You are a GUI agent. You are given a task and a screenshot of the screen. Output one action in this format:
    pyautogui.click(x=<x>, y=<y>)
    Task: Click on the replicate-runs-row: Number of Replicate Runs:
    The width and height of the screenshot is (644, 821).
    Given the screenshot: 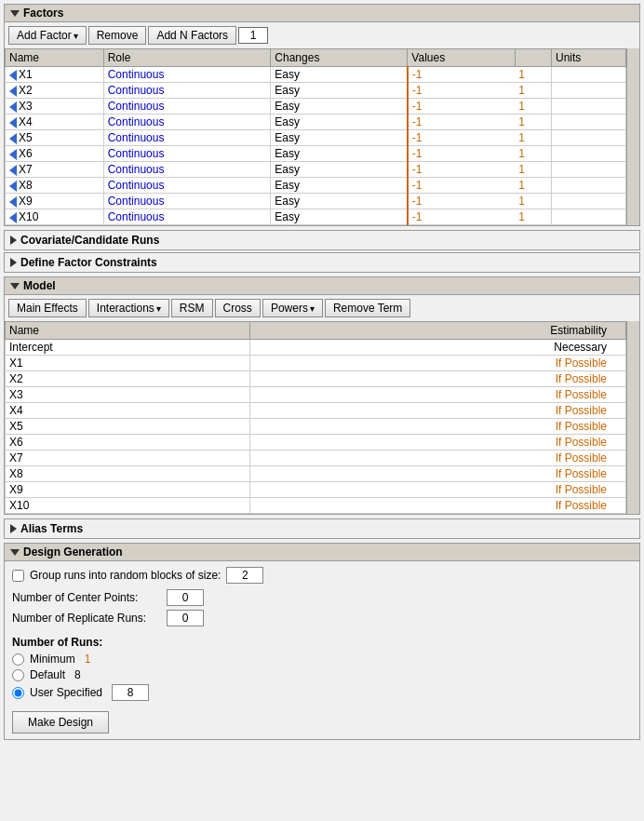 What is the action you would take?
    pyautogui.click(x=322, y=618)
    